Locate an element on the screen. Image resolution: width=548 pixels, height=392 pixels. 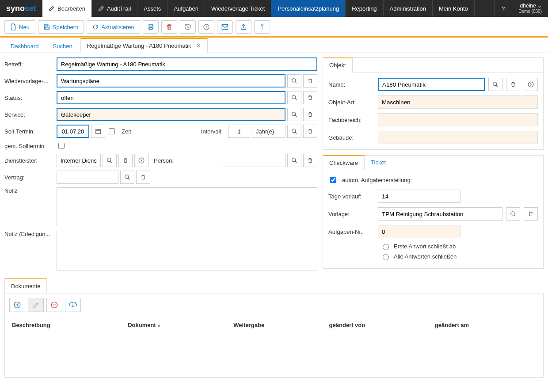
nav-assets: Assets is located at coordinates (152, 8).